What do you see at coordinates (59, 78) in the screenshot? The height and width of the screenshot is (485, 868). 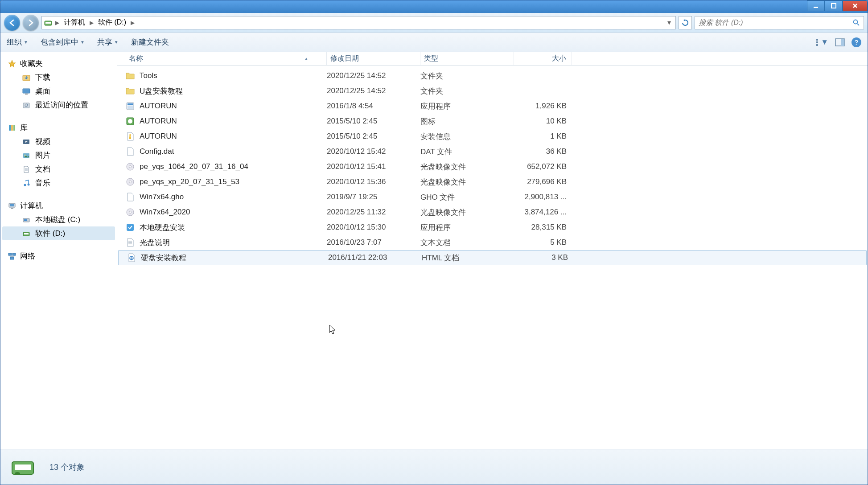 I see `sidebar-item-downloads: 下载` at bounding box center [59, 78].